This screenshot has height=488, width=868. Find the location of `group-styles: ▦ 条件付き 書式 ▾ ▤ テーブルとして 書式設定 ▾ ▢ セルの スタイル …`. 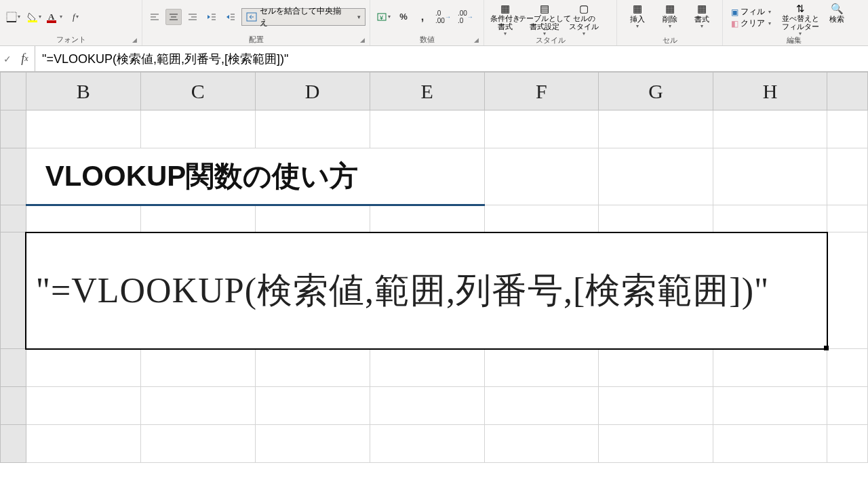

group-styles: ▦ 条件付き 書式 ▾ ▤ テーブルとして 書式設定 ▾ ▢ セルの スタイル … is located at coordinates (551, 23).